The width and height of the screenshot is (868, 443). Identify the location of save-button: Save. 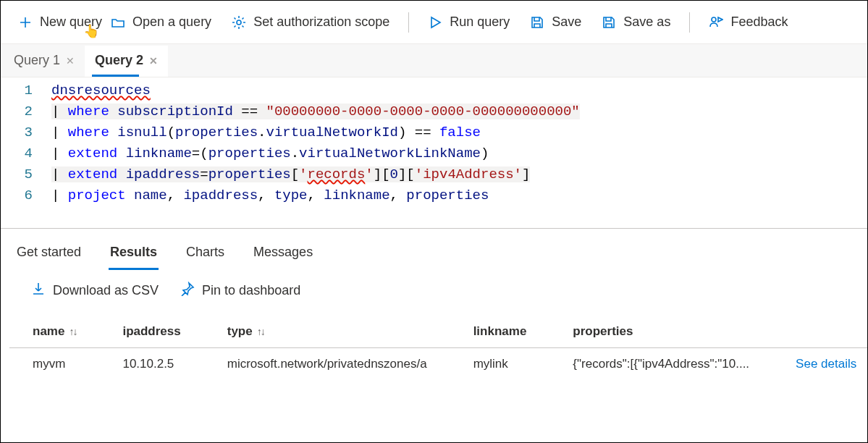
(556, 22).